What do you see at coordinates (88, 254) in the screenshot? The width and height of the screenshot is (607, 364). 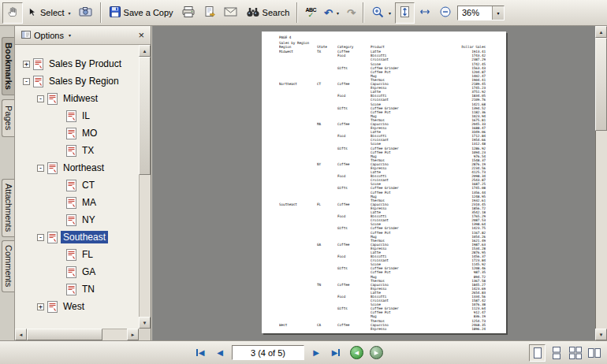 I see `bookmark-label: FL` at bounding box center [88, 254].